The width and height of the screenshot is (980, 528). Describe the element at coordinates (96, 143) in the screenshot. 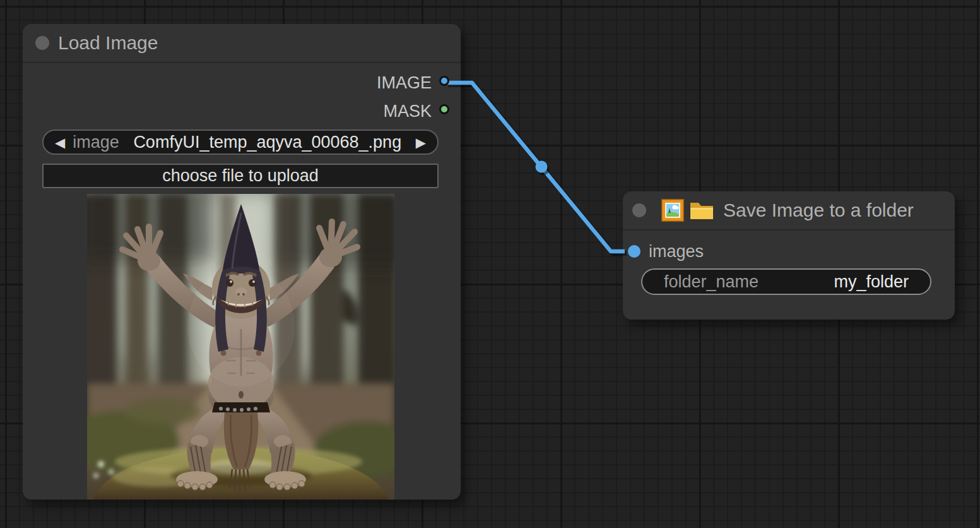

I see `combo-label: image` at that location.